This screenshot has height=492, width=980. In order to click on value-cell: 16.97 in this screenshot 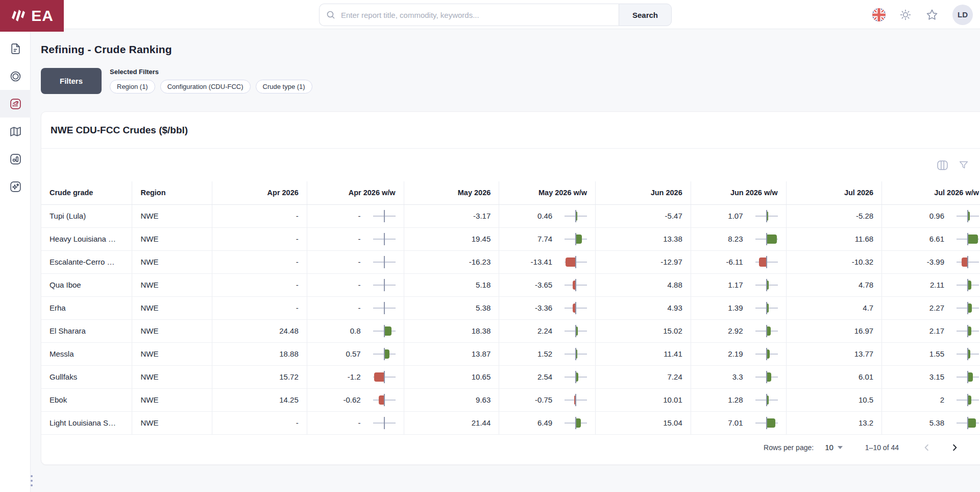, I will do `click(834, 331)`.